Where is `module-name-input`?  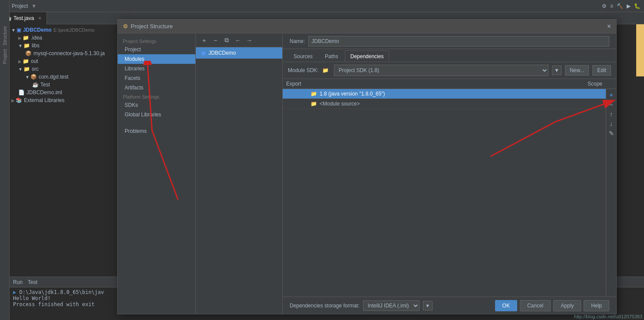
module-name-input is located at coordinates (459, 41).